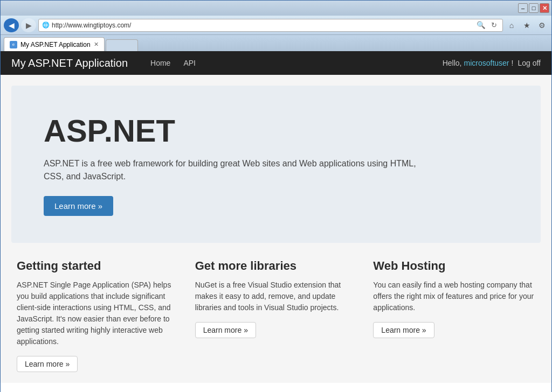 This screenshot has width=552, height=392. I want to click on nav-links: Home API, so click(173, 63).